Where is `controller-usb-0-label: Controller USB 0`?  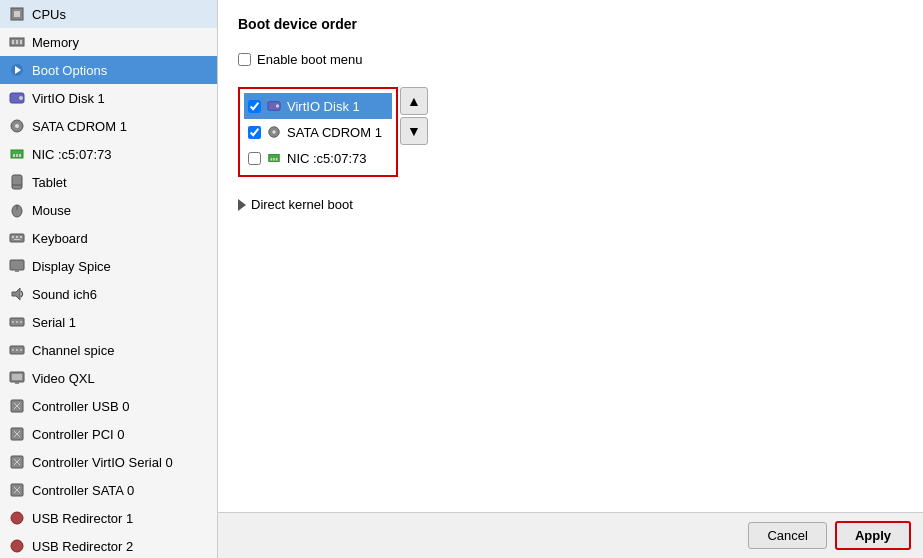 controller-usb-0-label: Controller USB 0 is located at coordinates (81, 406).